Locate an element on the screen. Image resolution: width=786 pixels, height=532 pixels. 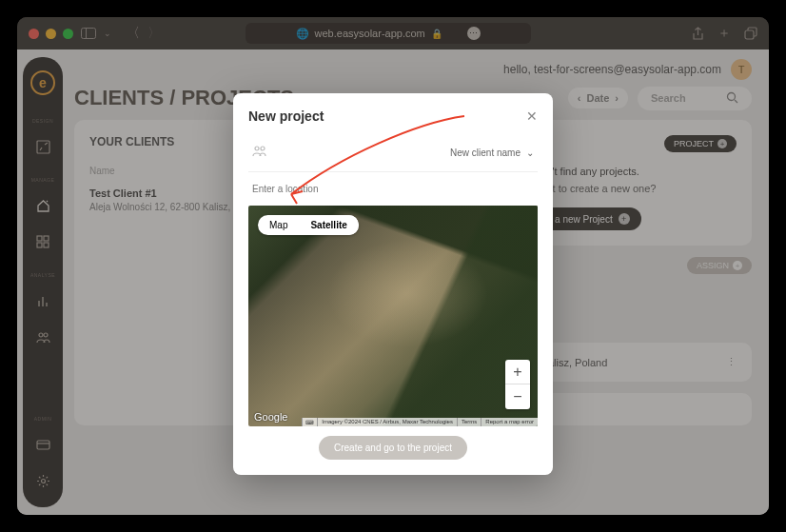
modal-title: New project is located at coordinates (285, 116).